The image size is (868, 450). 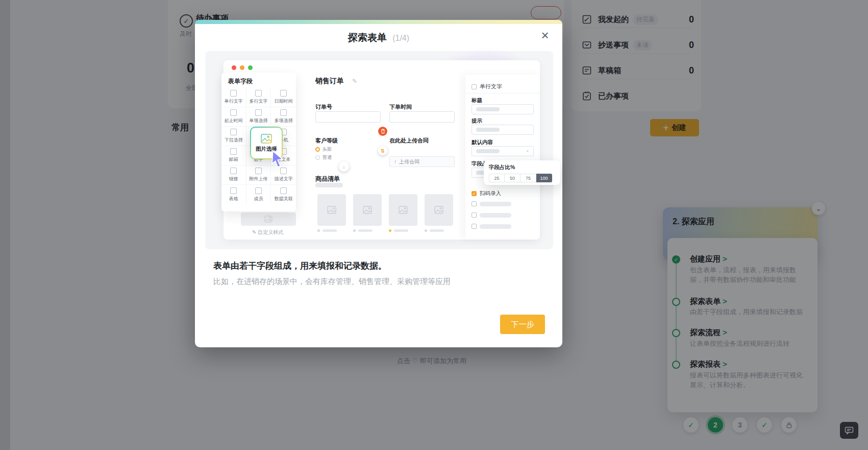 I want to click on props-select: ⌄, so click(x=503, y=151).